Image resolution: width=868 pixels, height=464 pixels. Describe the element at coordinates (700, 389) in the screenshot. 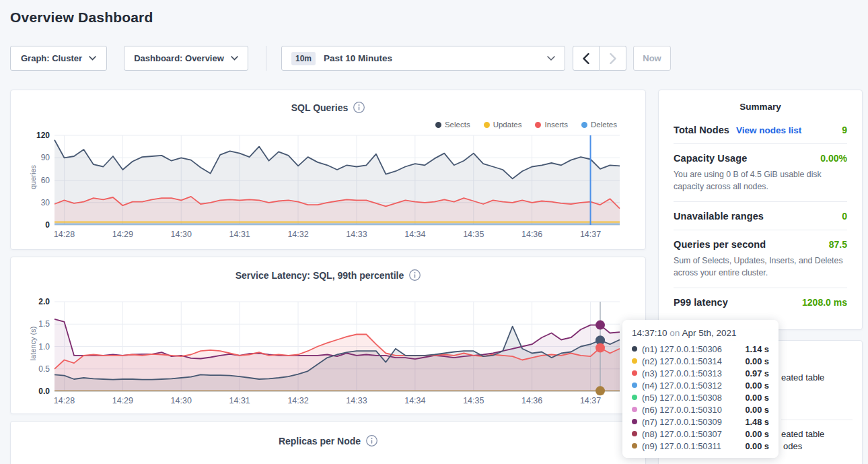

I see `chart-hover-tooltip: 14:37:10 on Apr 5th, 2021 (n1) 127.0.0.1…` at that location.